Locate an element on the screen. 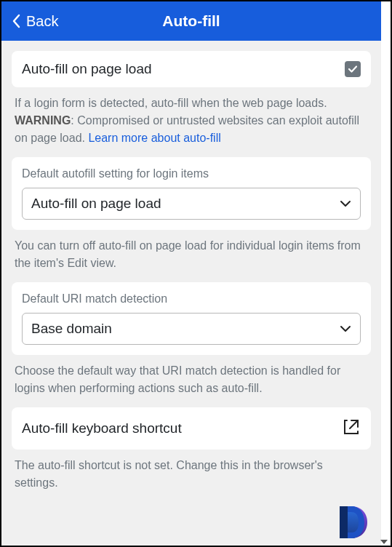 This screenshot has width=392, height=547. shortcut-label: Auto-fill keyboard shortcut is located at coordinates (102, 428).